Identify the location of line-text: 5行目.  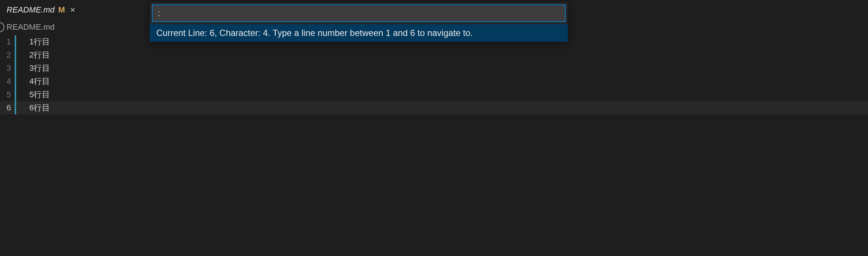
(33, 95).